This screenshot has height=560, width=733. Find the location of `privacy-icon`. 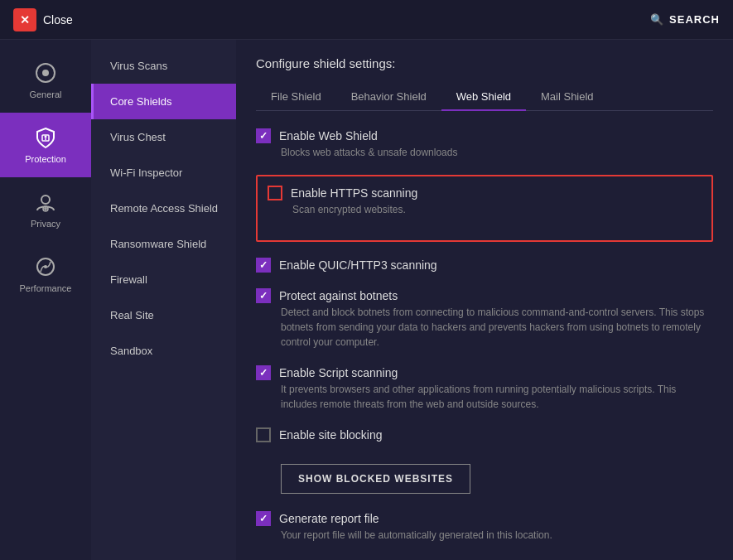

privacy-icon is located at coordinates (46, 202).